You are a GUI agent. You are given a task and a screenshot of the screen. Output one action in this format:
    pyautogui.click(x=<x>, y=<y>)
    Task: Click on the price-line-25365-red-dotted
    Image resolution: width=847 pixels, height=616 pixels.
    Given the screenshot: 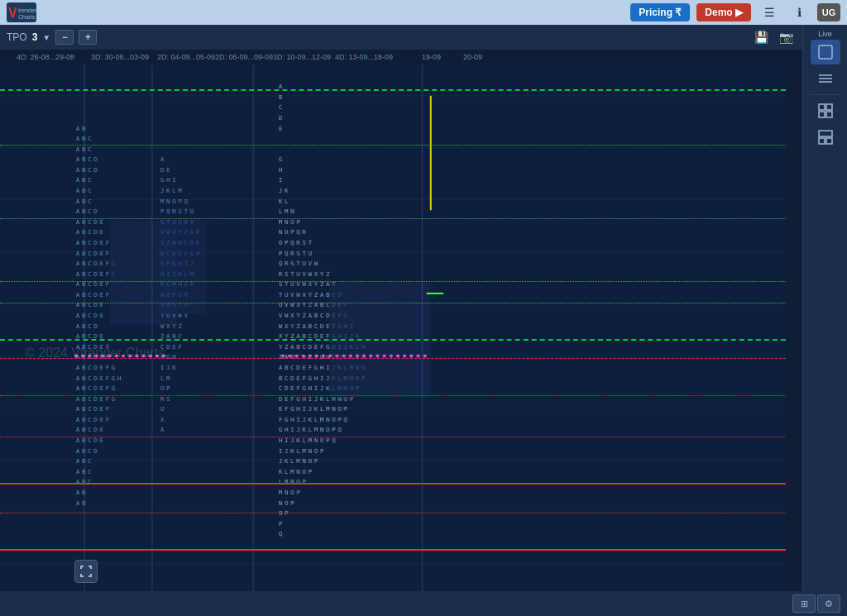 What is the action you would take?
    pyautogui.click(x=393, y=395)
    